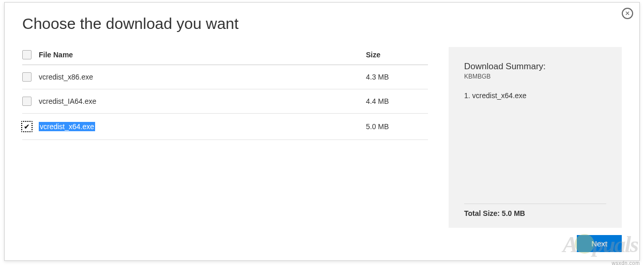 The height and width of the screenshot is (265, 644). Describe the element at coordinates (225, 127) in the screenshot. I see `table-row: vcredist_x64.exe 5.0 MB` at that location.